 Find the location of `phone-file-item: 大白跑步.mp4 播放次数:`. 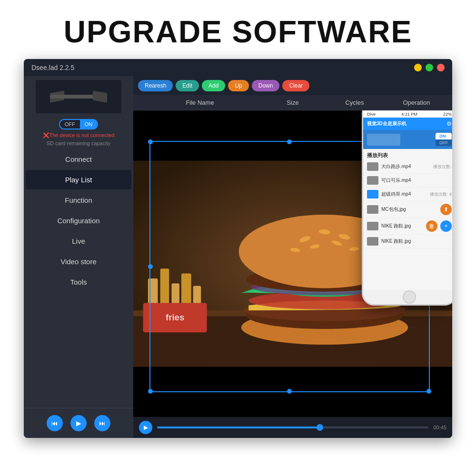

phone-file-item: 大白跑步.mp4 播放次数: is located at coordinates (407, 167).